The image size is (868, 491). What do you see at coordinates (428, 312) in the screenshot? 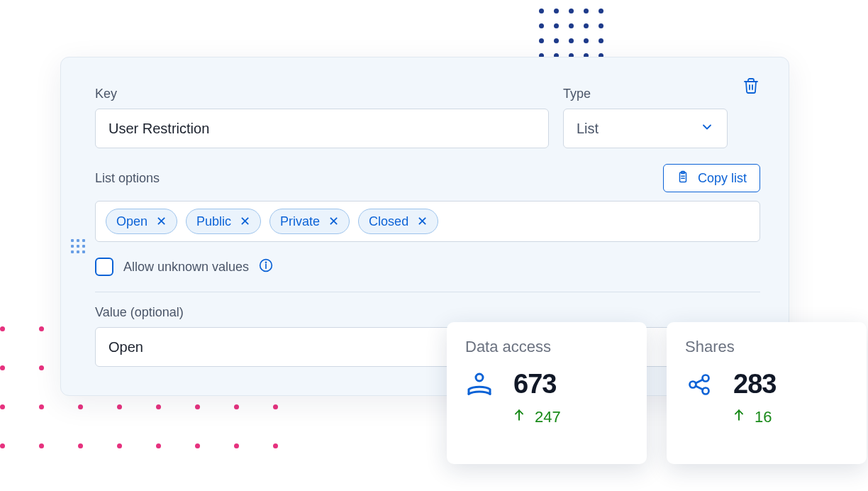
I see `value-label: Value (optional)` at bounding box center [428, 312].